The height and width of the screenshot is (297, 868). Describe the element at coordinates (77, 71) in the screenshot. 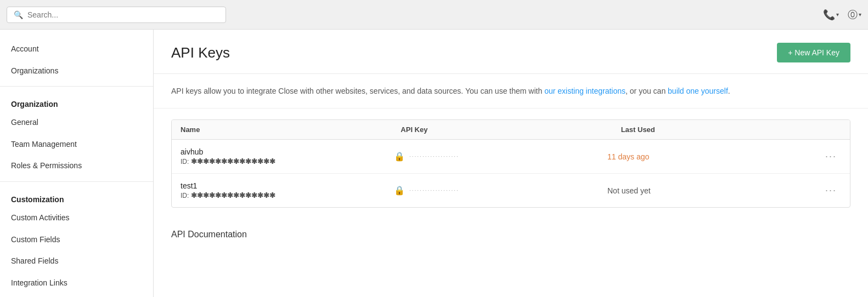

I see `sidebar-item-organizations: Organizations` at that location.